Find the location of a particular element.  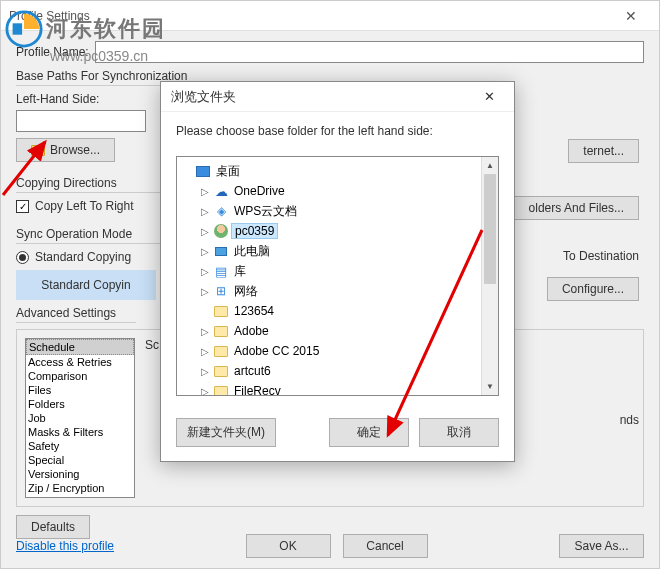

tree-item: ▷pc0359 is located at coordinates (329, 231).